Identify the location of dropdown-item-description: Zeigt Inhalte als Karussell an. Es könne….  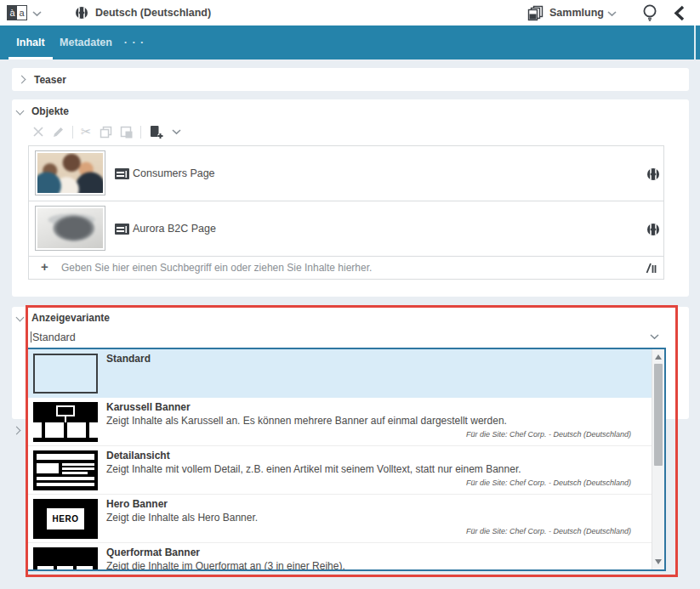
(306, 421).